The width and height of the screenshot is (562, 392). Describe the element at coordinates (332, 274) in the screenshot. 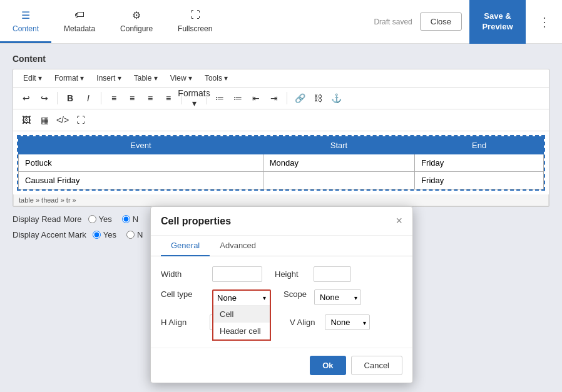

I see `height-input` at that location.